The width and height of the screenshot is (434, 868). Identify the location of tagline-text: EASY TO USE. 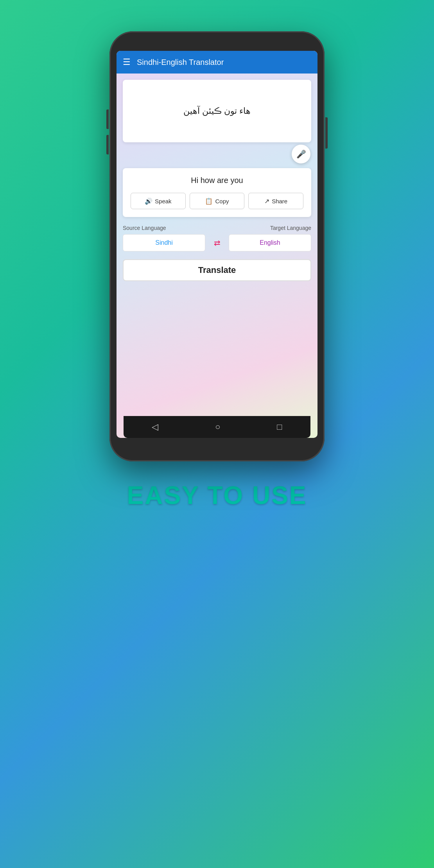
(217, 495).